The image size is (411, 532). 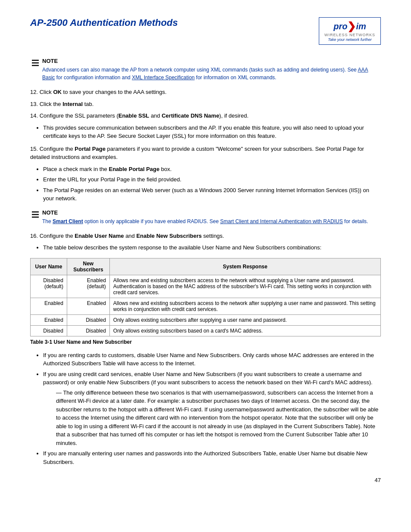 What do you see at coordinates (36, 215) in the screenshot?
I see `note-2-icon` at bounding box center [36, 215].